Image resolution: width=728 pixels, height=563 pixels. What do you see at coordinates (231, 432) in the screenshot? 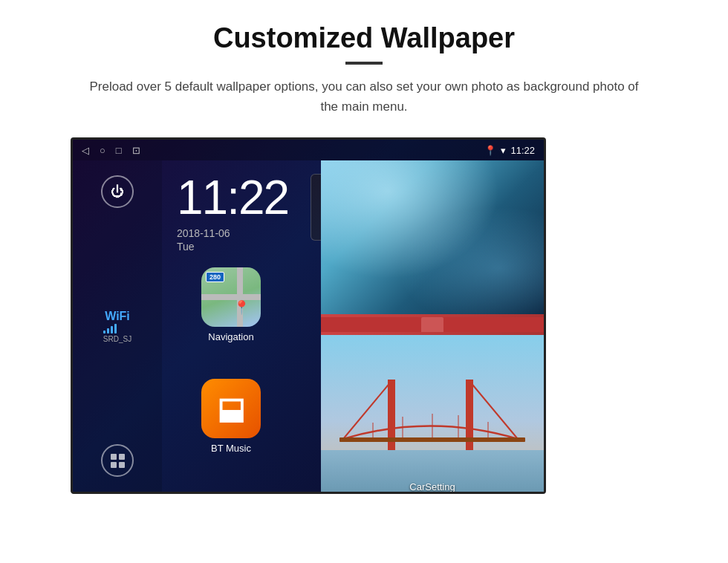
I see `app-btmusic: ⬓ BT Music` at bounding box center [231, 432].